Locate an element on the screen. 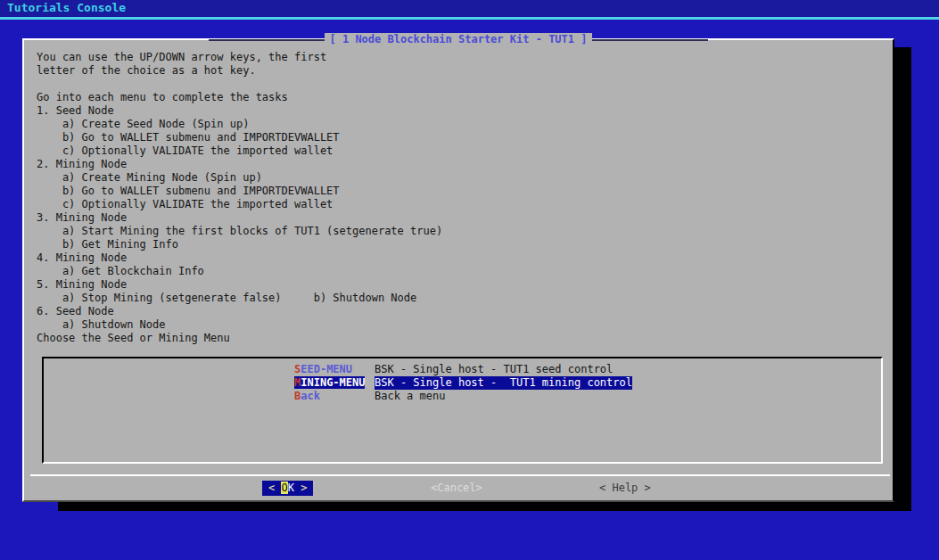 This screenshot has height=560, width=939. instruction-line: a) Create Mining Node (Spin up) is located at coordinates (239, 178).